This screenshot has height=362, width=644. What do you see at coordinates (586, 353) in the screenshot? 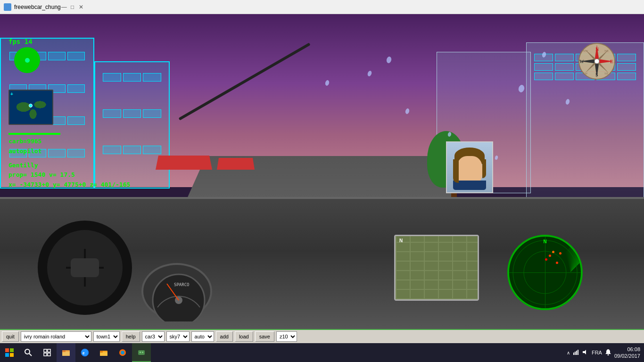
I see `volume-icon` at bounding box center [586, 353].